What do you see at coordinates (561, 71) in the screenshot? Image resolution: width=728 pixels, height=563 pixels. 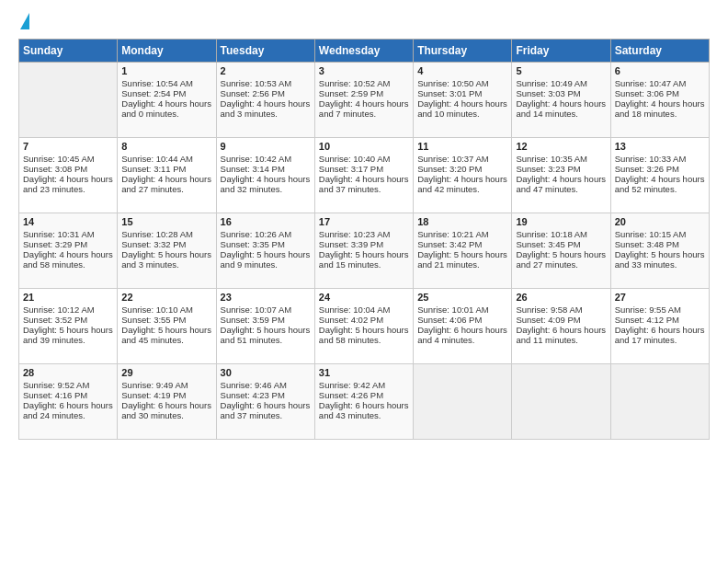 I see `day-number: 5` at bounding box center [561, 71].